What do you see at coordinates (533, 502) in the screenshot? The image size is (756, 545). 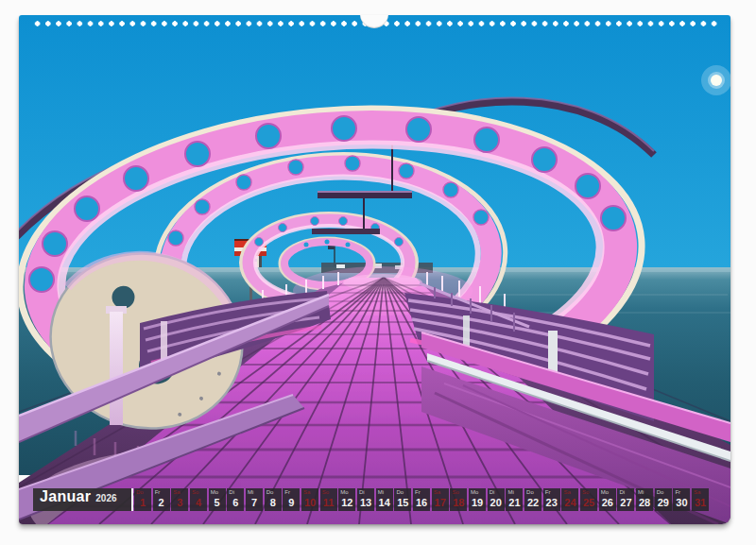 I see `day-number: 22` at bounding box center [533, 502].